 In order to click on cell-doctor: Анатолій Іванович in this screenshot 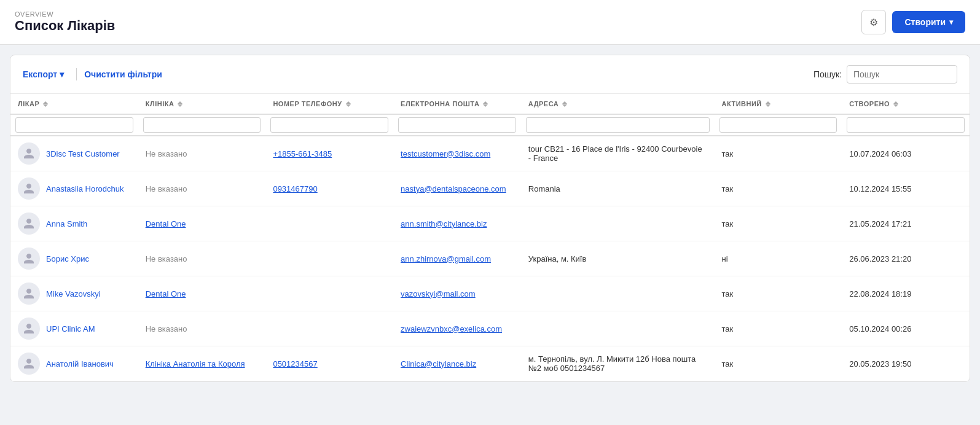, I will do `click(74, 364)`.